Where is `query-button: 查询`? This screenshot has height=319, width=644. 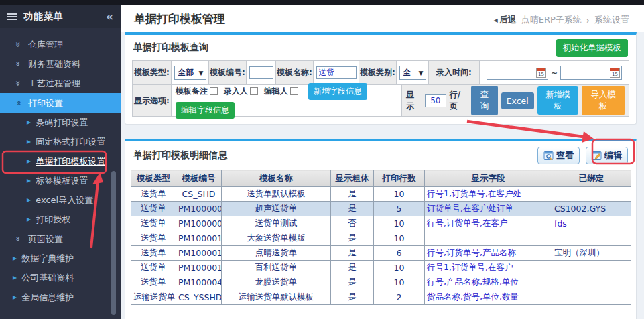 query-button: 查询 is located at coordinates (485, 101).